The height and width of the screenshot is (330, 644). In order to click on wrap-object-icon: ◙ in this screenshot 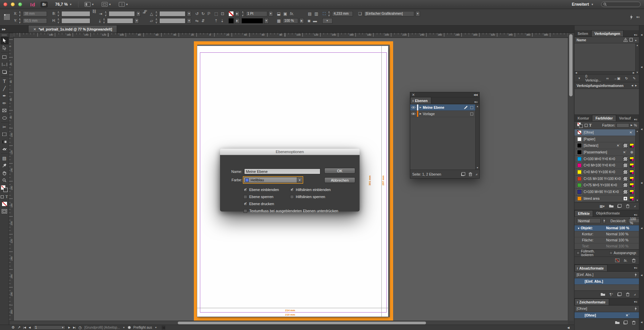, I will do `click(309, 21)`.